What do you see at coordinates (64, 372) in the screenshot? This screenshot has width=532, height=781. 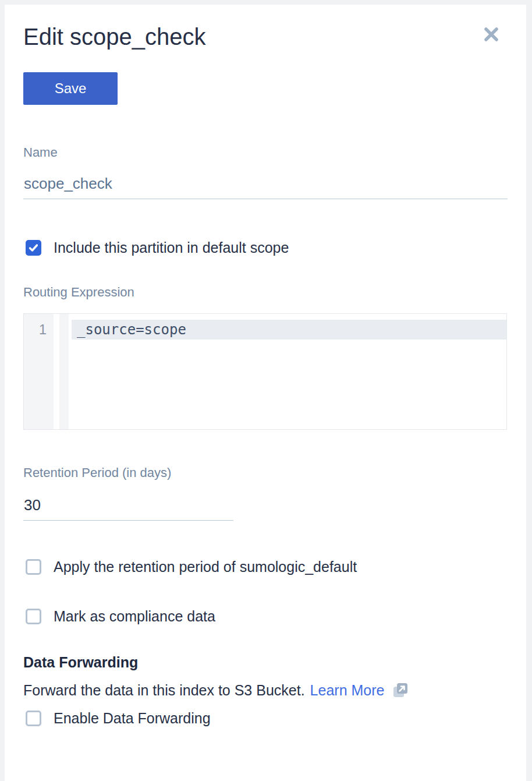 I see `editor-fold-gutter` at bounding box center [64, 372].